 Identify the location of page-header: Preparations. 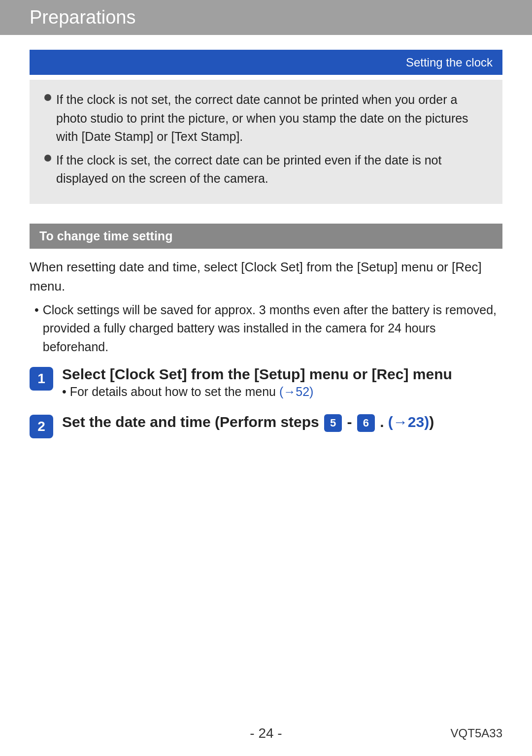
(266, 18).